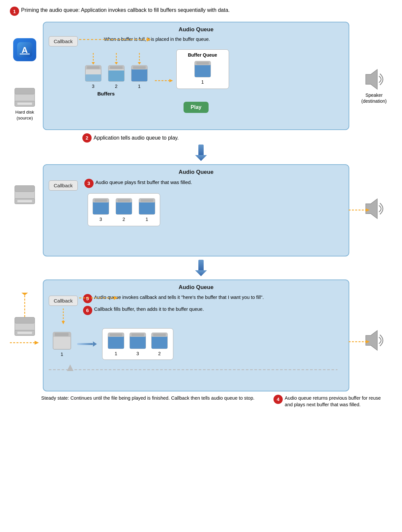 This screenshot has height=532, width=402. What do you see at coordinates (116, 86) in the screenshot?
I see `buffer-label-2: 2` at bounding box center [116, 86].